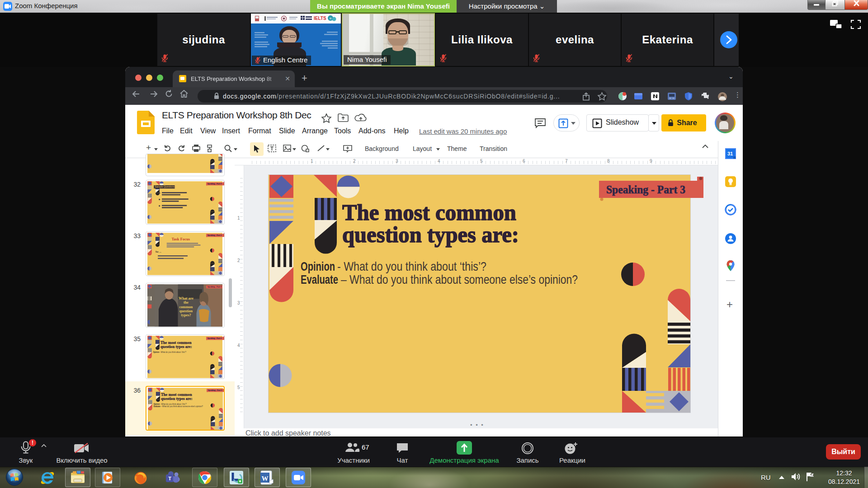 The image size is (868, 488). What do you see at coordinates (159, 251) in the screenshot?
I see `svg-text: So ...` at bounding box center [159, 251].